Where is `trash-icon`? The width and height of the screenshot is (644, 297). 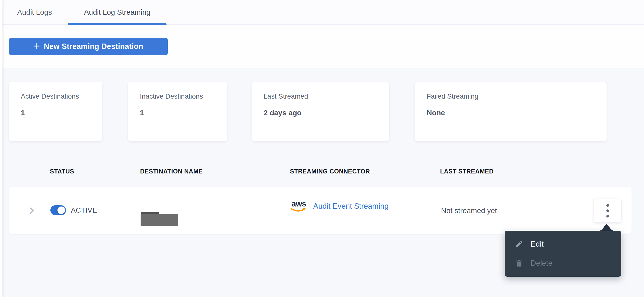 trash-icon is located at coordinates (519, 263).